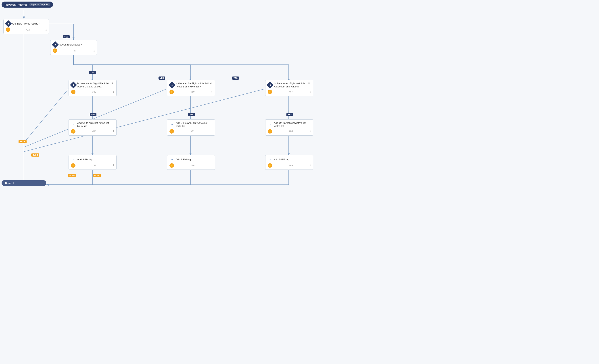 The height and width of the screenshot is (364, 599). I want to click on action-icon-a66: », so click(172, 160).